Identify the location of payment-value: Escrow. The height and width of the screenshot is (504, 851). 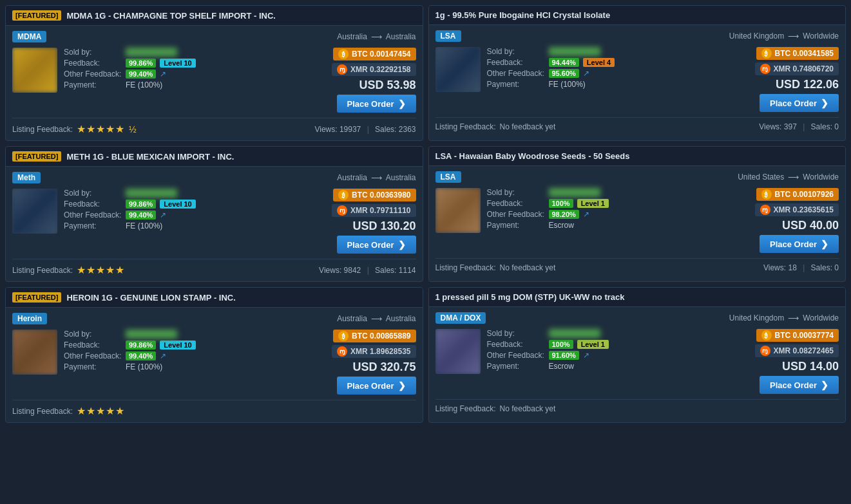
(562, 366).